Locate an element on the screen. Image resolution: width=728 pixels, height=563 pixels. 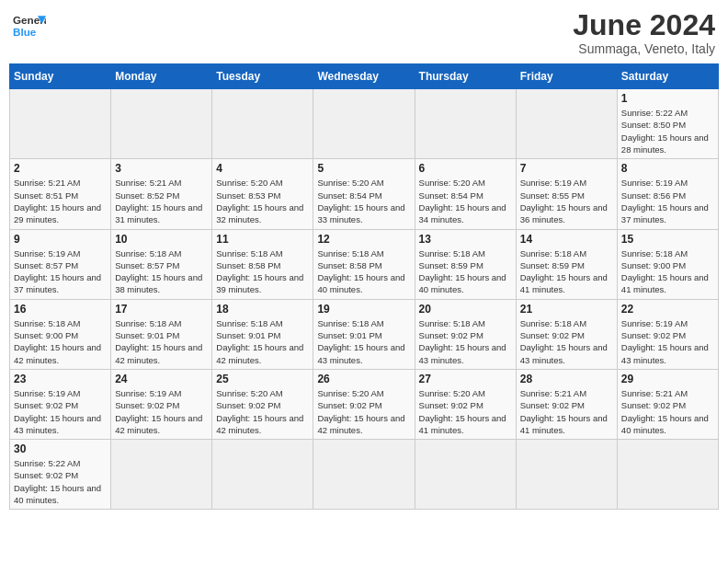
day-number: 2 is located at coordinates (61, 168).